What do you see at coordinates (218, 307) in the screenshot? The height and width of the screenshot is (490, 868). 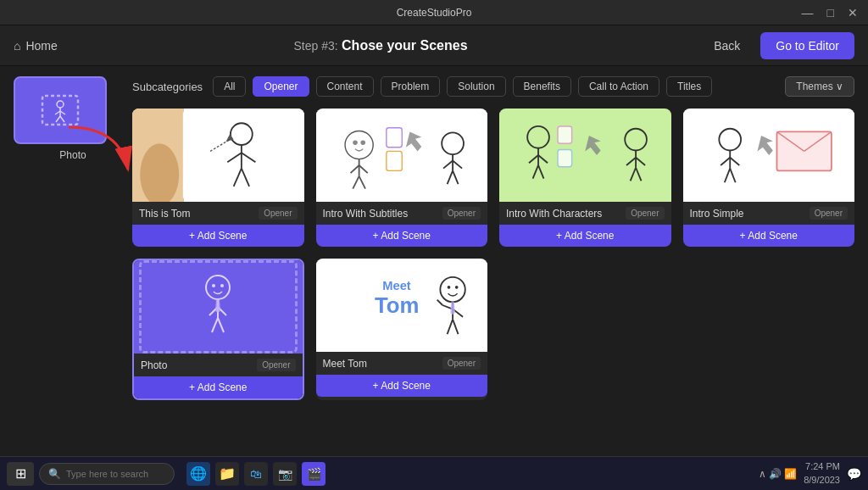 I see `photo-scene-illustration` at bounding box center [218, 307].